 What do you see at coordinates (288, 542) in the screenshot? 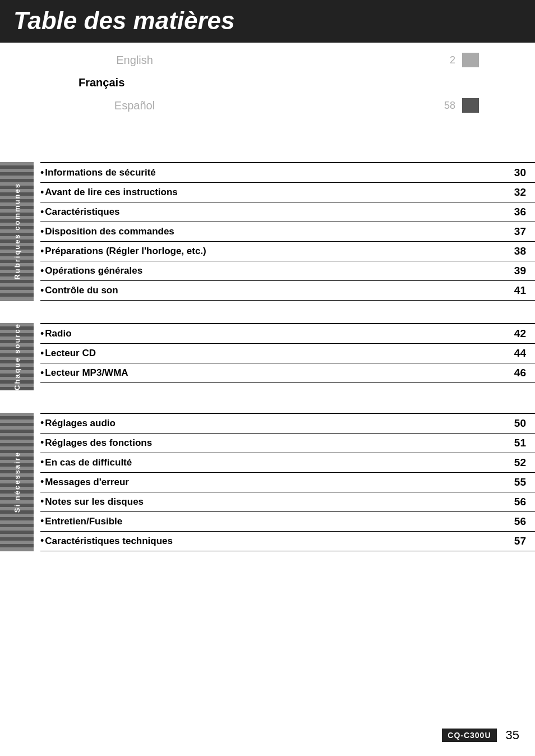
I see `toc-row-3-7: • Caractéristiques techniques 57` at bounding box center [288, 542].